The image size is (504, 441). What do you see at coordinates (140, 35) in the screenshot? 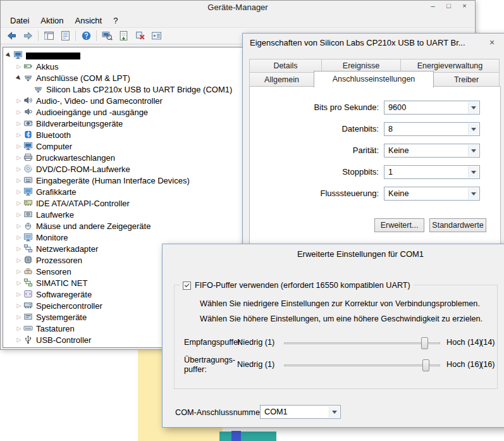
I see `uninstall-device-icon` at bounding box center [140, 35].